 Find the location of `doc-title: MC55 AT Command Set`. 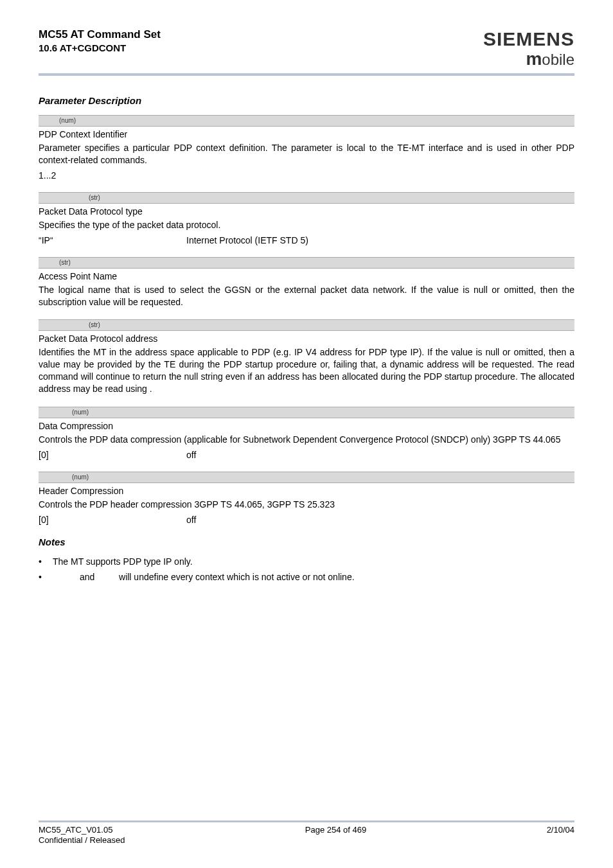

doc-title: MC55 AT Command Set is located at coordinates (100, 35).